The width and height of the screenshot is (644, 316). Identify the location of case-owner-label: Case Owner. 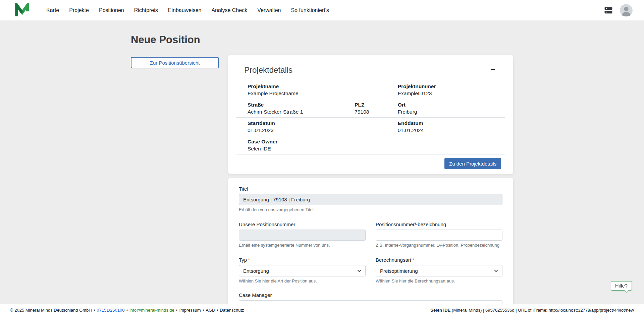
(371, 141).